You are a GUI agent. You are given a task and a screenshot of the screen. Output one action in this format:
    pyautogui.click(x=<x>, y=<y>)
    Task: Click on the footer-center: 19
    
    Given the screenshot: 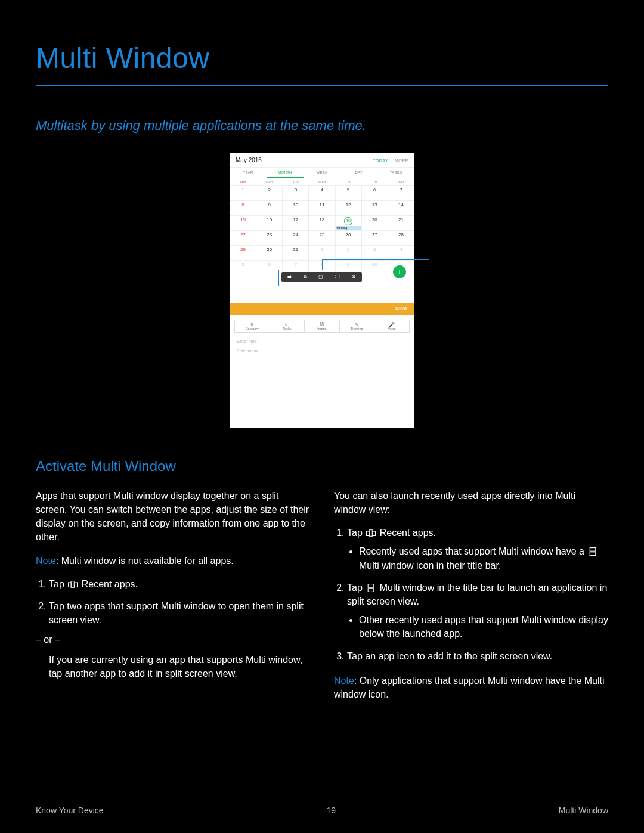 What is the action you would take?
    pyautogui.click(x=331, y=810)
    